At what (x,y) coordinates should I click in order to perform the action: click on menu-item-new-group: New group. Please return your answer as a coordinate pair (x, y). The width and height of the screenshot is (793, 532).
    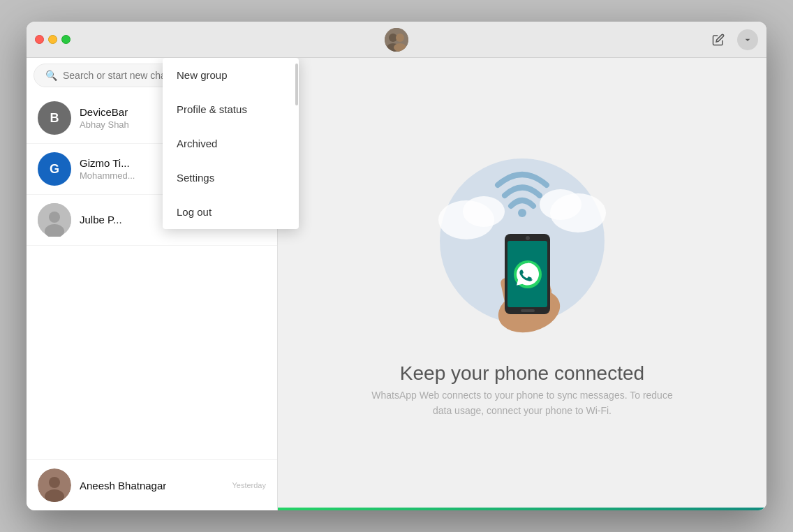
    Looking at the image, I should click on (230, 75).